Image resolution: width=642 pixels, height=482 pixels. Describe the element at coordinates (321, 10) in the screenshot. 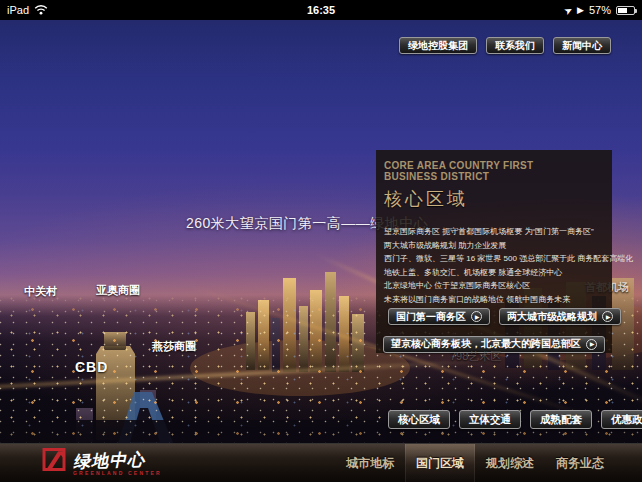

I see `status-bar: 16:35 iPad ➤ ▶ 57%` at that location.